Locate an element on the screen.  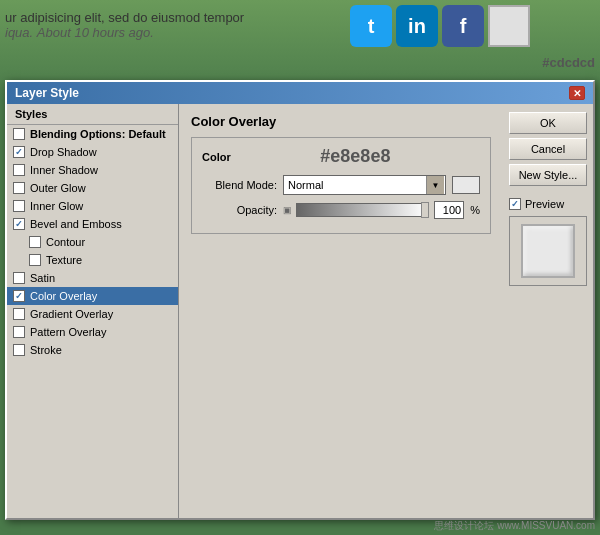
bg-line2: iqua. About 10 hours ago. is located at coordinates (155, 32).